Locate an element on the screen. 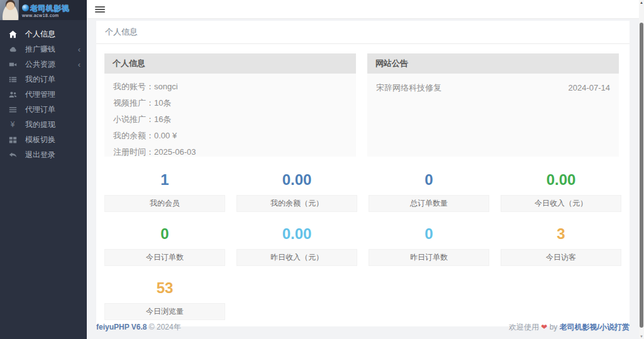 Image resolution: width=644 pixels, height=339 pixels. stat-total-orders: 0 总订单数量 is located at coordinates (429, 189).